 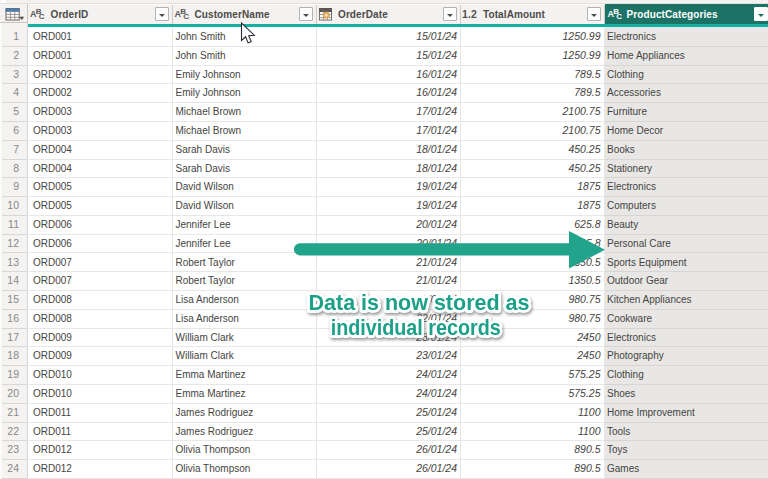 What do you see at coordinates (416, 328) in the screenshot?
I see `svg-text: individual records` at bounding box center [416, 328].